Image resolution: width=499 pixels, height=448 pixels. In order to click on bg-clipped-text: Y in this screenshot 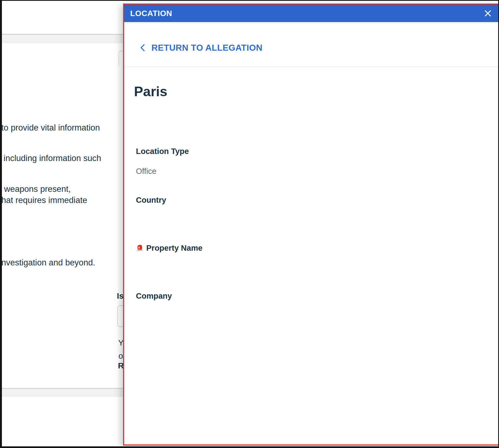, I will do `click(121, 343)`.